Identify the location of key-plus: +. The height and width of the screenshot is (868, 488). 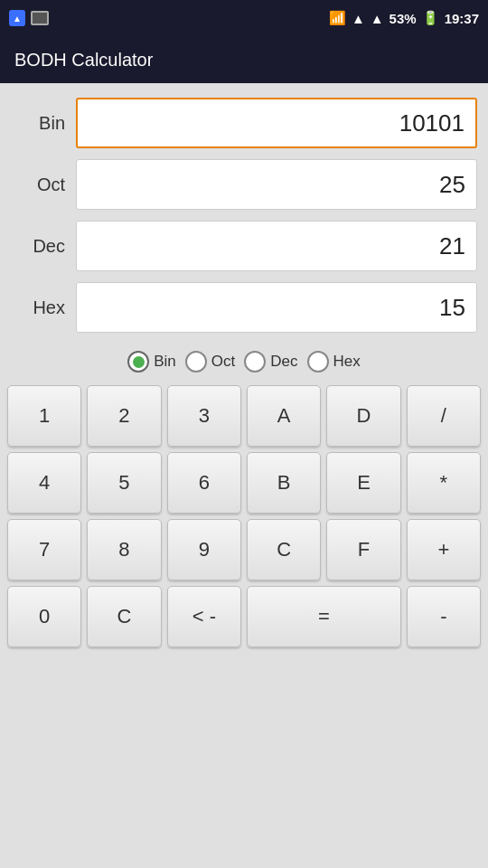
(444, 550).